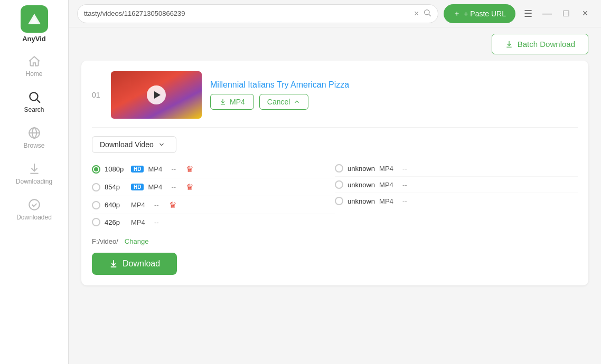 The width and height of the screenshot is (601, 364). Describe the element at coordinates (335, 95) in the screenshot. I see `video-header: 01 Millennial Italians Try American Pizz…` at that location.